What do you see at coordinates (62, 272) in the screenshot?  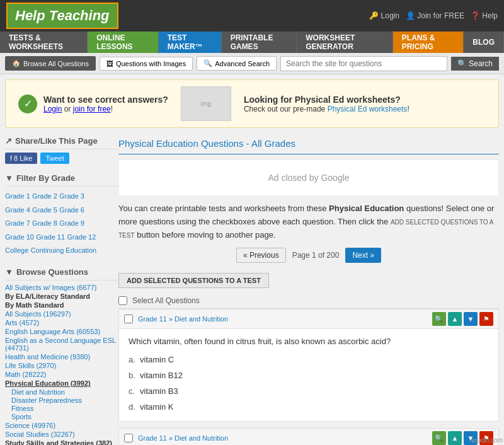 I see `browse-title: ▼ Browse Questions` at bounding box center [62, 272].